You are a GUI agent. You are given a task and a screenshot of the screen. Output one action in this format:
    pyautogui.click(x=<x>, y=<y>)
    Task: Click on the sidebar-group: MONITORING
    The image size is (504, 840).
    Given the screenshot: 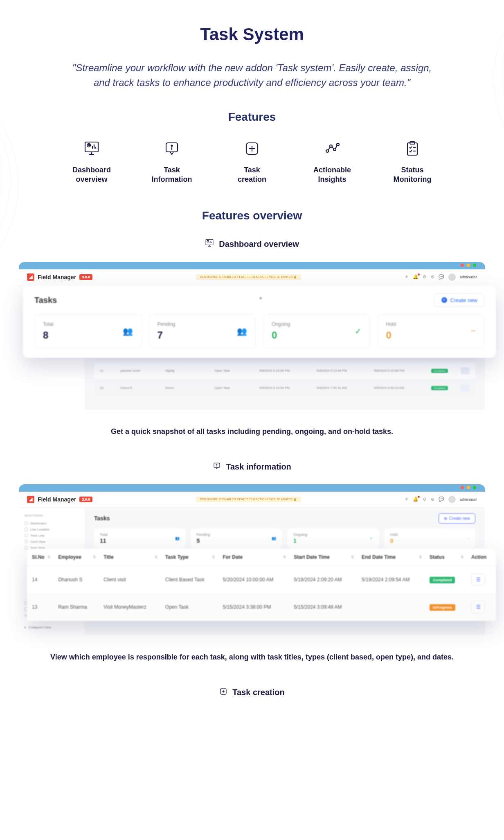 What is the action you would take?
    pyautogui.click(x=52, y=516)
    